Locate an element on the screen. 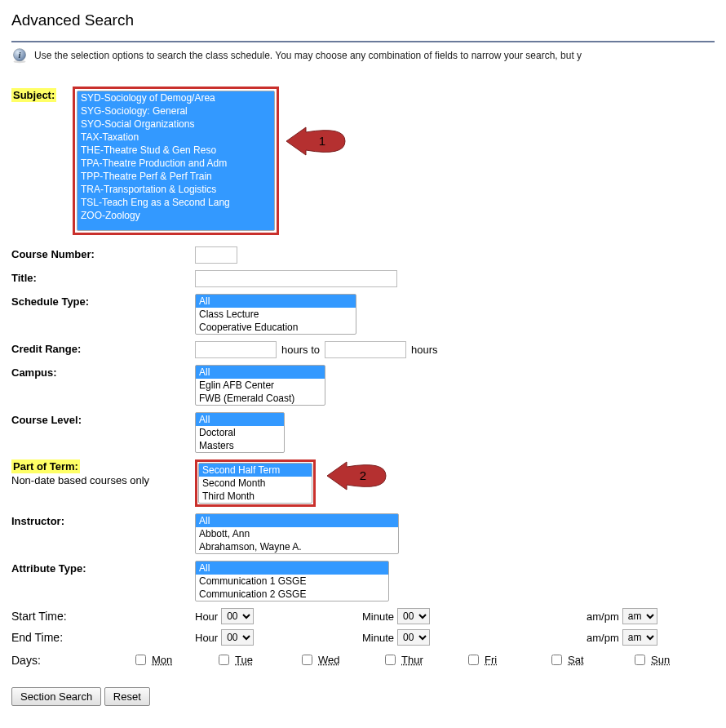 The image size is (726, 728). part-of-term-select: Second Half TermSecond MonthThird Month is located at coordinates (255, 483).